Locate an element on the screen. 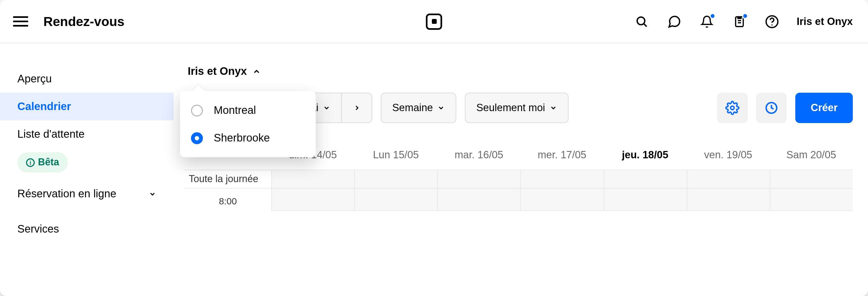 This screenshot has height=296, width=868. day-header: mar. 16/05 is located at coordinates (479, 155).